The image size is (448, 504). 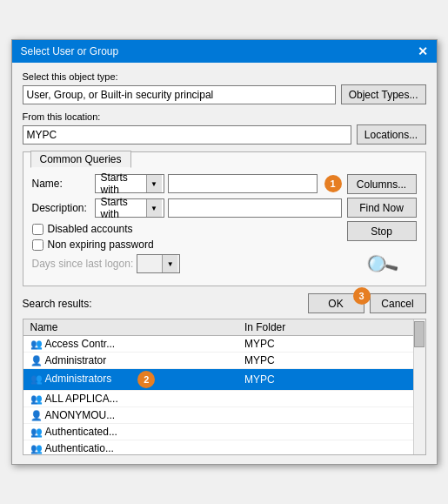 I want to click on object-types-button: Object Types..., so click(x=384, y=94).